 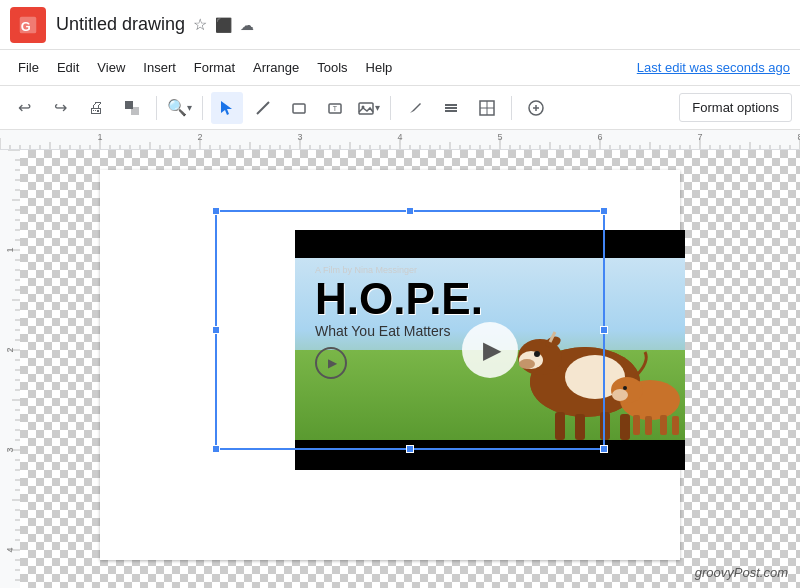 I want to click on paint-format-button, so click(x=132, y=108).